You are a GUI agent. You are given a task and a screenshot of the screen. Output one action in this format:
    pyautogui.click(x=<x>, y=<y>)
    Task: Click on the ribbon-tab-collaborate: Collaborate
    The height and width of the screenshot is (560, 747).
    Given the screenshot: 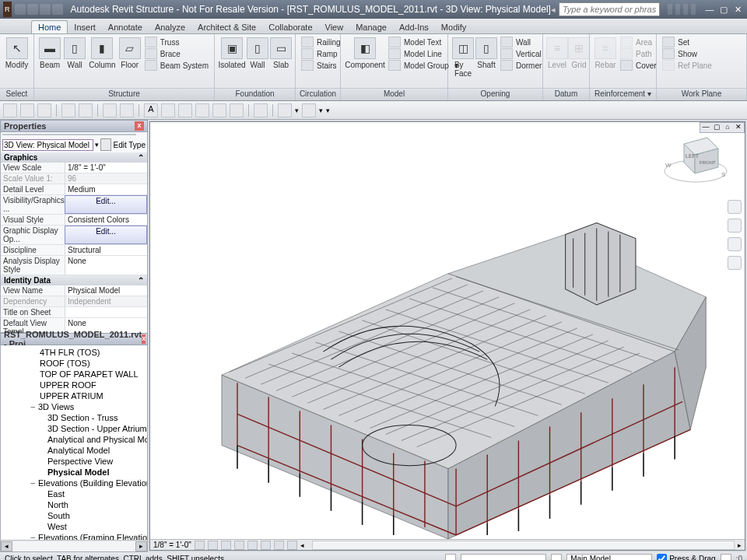 What is the action you would take?
    pyautogui.click(x=290, y=27)
    